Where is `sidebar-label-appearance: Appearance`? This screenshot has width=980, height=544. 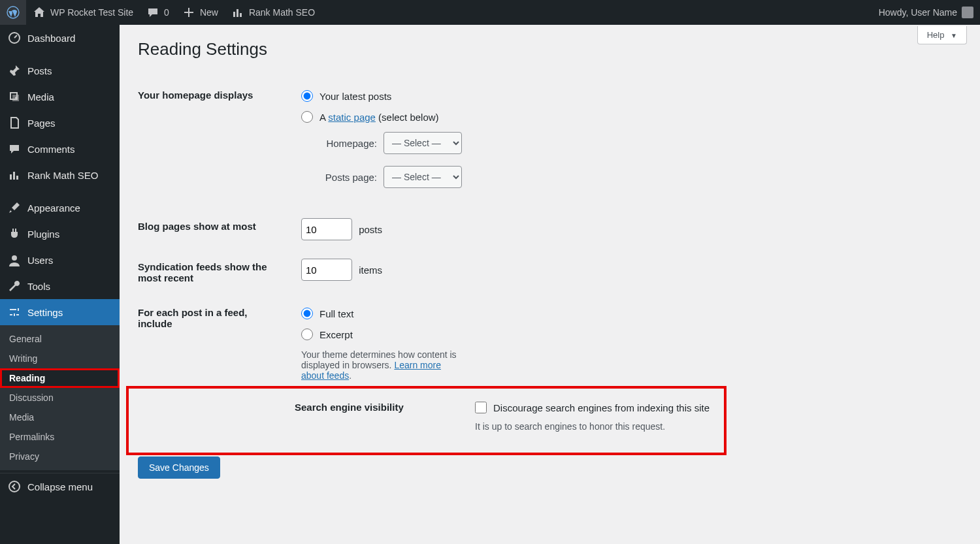
sidebar-label-appearance: Appearance is located at coordinates (54, 208).